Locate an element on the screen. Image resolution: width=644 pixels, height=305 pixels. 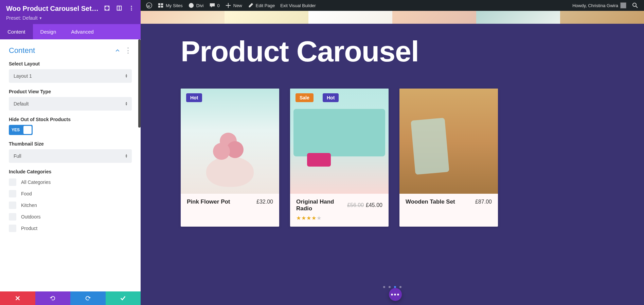
new-label: New is located at coordinates (238, 5).